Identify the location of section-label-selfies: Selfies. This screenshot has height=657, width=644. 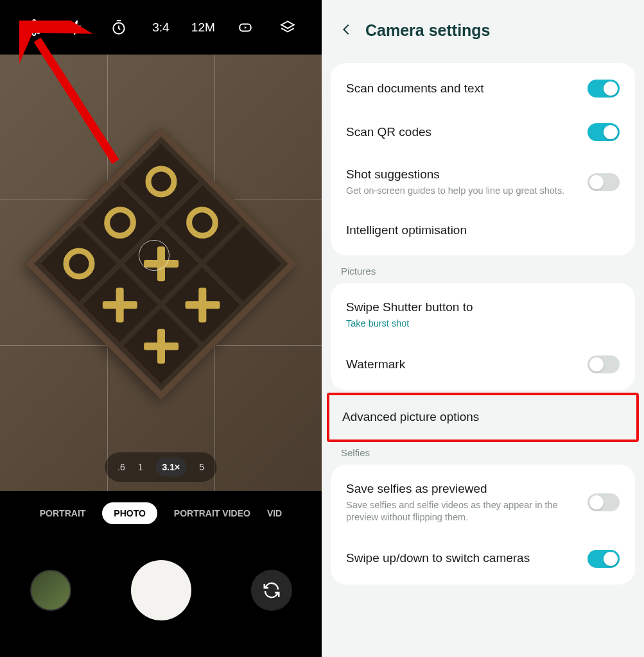
(483, 450).